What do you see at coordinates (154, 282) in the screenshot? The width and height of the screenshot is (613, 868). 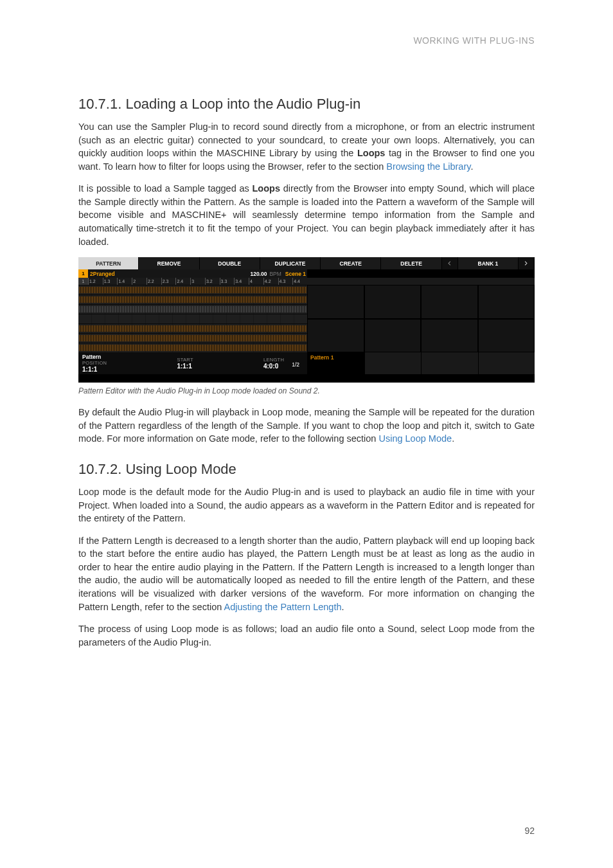 I see `tick: 2.2` at bounding box center [154, 282].